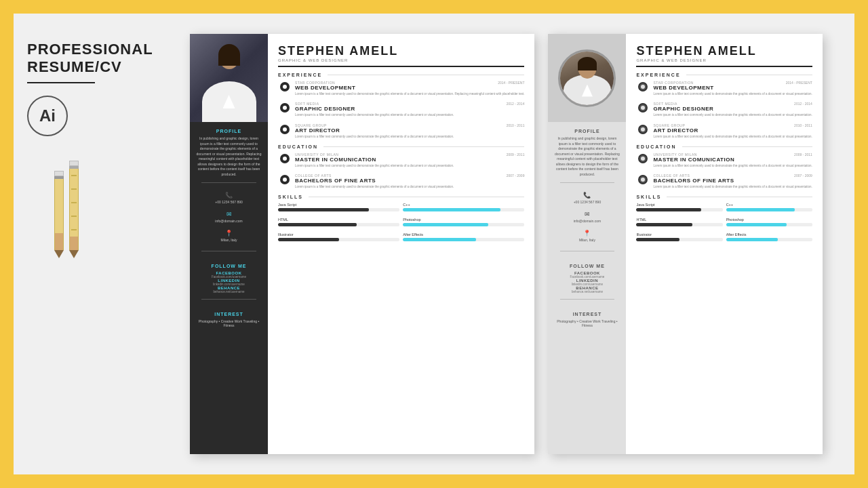 The image size is (868, 488). I want to click on exp-1-desc: Lorem ipsum is a filler text commonly us…, so click(410, 94).